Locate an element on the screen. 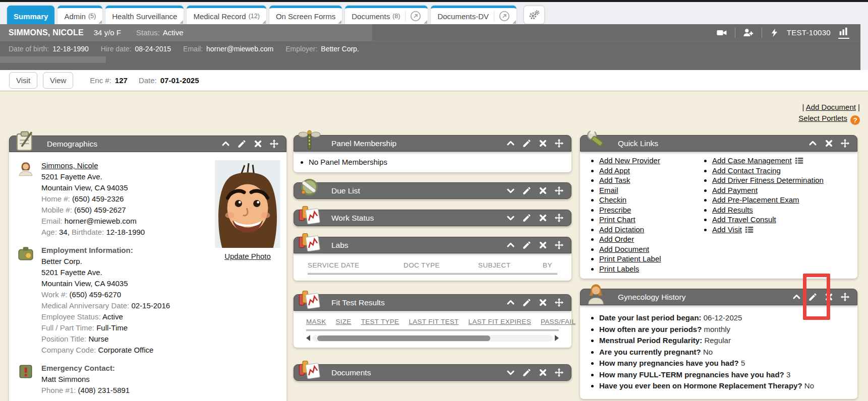 This screenshot has width=868, height=401. select-portlets-link: Select Portlets is located at coordinates (823, 118).